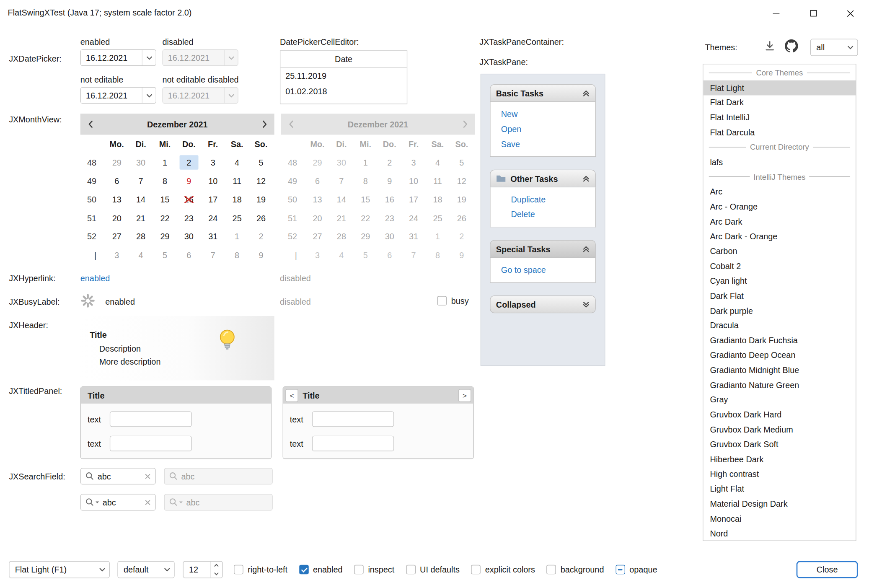 Image resolution: width=869 pixels, height=588 pixels. I want to click on theme-item-arc-orange: Arc - Orange, so click(780, 206).